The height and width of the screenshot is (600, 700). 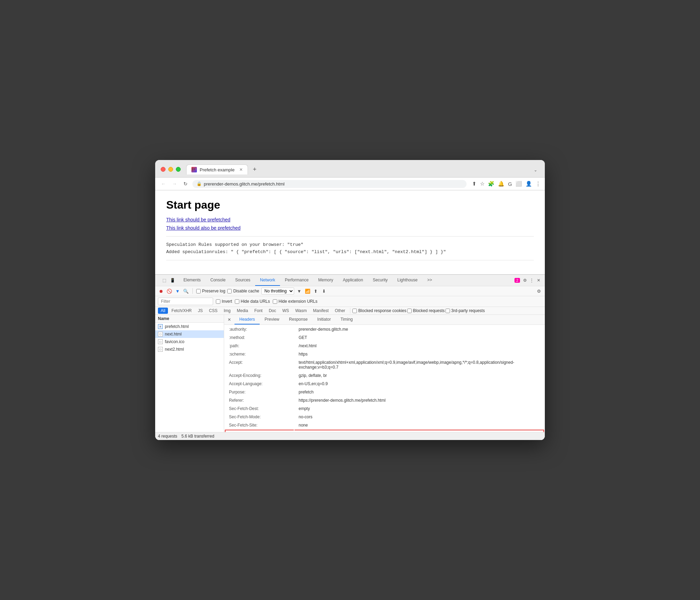 I want to click on tab-elements: Elements, so click(x=192, y=280).